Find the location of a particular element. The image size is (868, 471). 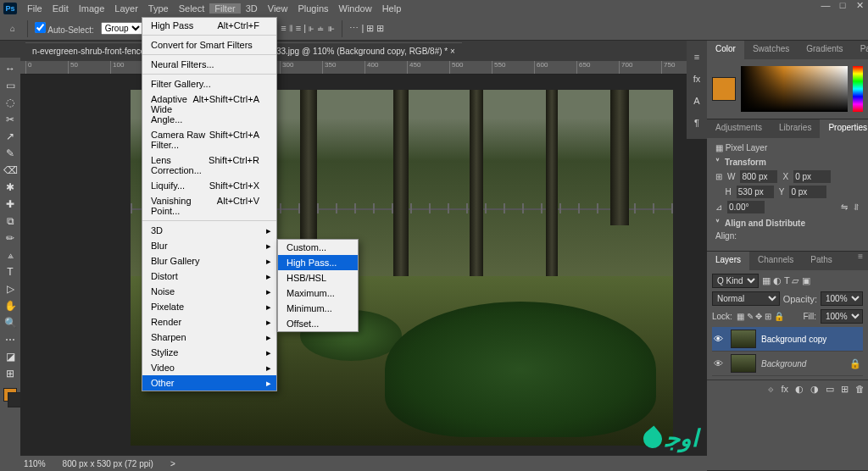

color-field is located at coordinates (794, 89).